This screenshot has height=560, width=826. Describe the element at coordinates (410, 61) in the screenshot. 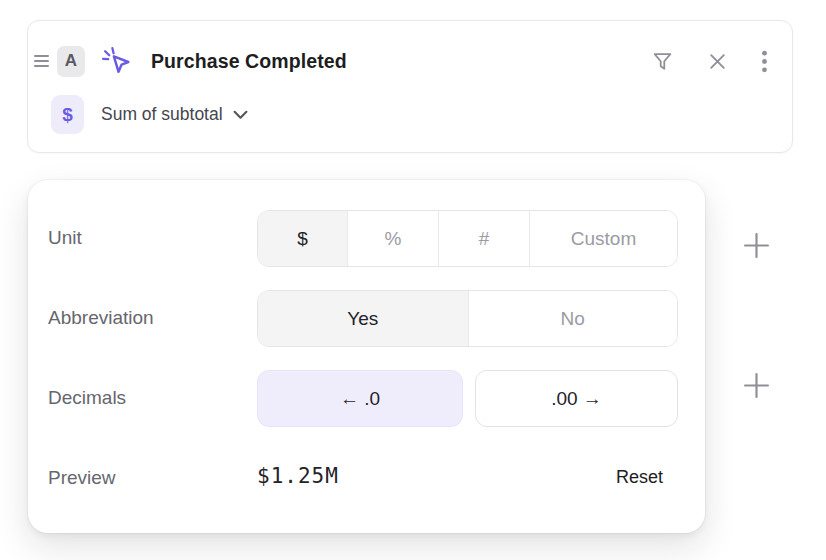

I see `event-card-header: A Purchase Completed` at that location.